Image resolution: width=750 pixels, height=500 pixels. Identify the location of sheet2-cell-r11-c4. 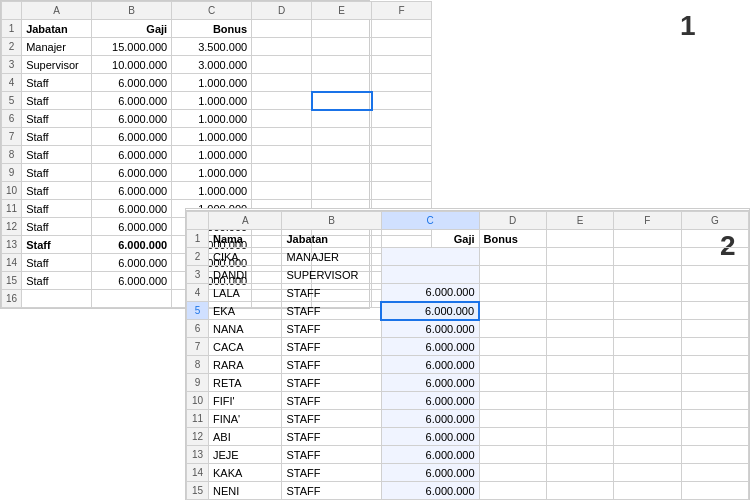
(512, 419).